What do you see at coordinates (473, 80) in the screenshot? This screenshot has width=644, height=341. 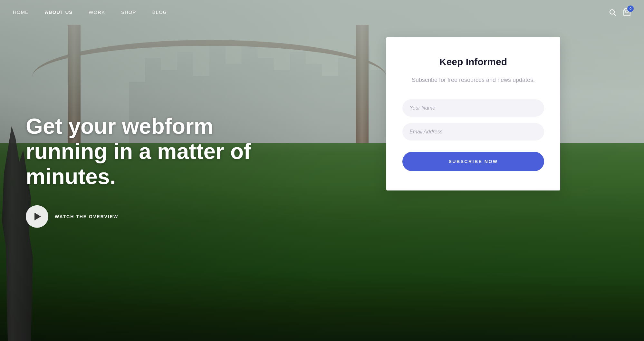 I see `card-subtitle: Subscribe for free resources and news up…` at bounding box center [473, 80].